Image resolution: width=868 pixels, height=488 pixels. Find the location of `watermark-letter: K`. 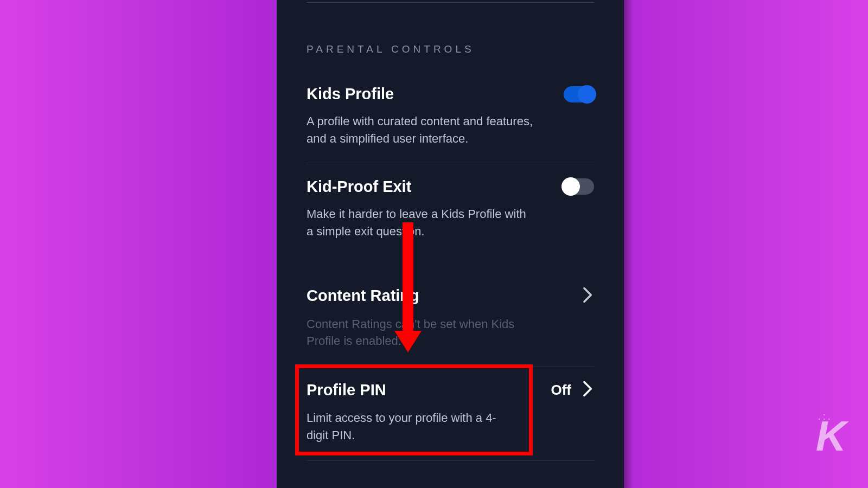

watermark-letter: K is located at coordinates (831, 436).